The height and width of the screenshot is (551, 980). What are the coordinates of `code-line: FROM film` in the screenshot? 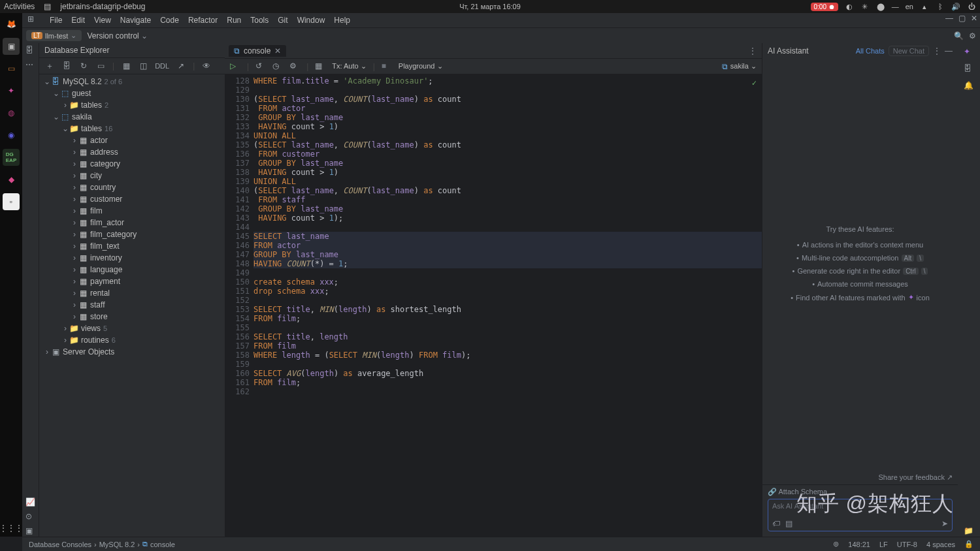 It's located at (508, 346).